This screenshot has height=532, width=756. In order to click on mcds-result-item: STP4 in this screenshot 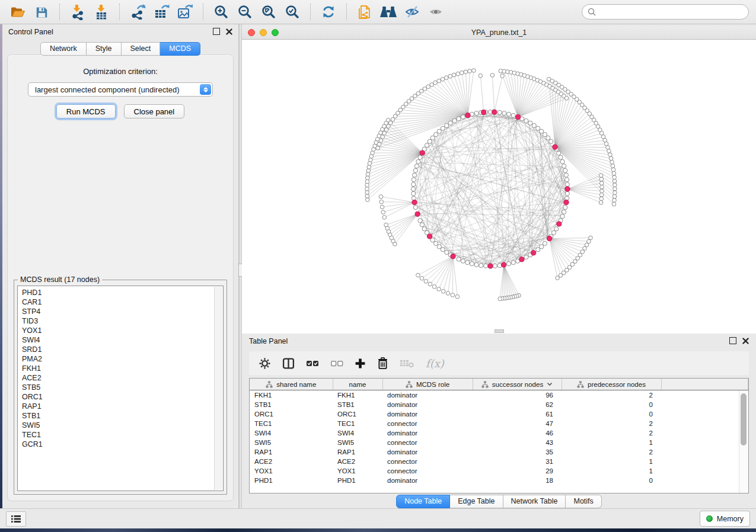, I will do `click(122, 312)`.